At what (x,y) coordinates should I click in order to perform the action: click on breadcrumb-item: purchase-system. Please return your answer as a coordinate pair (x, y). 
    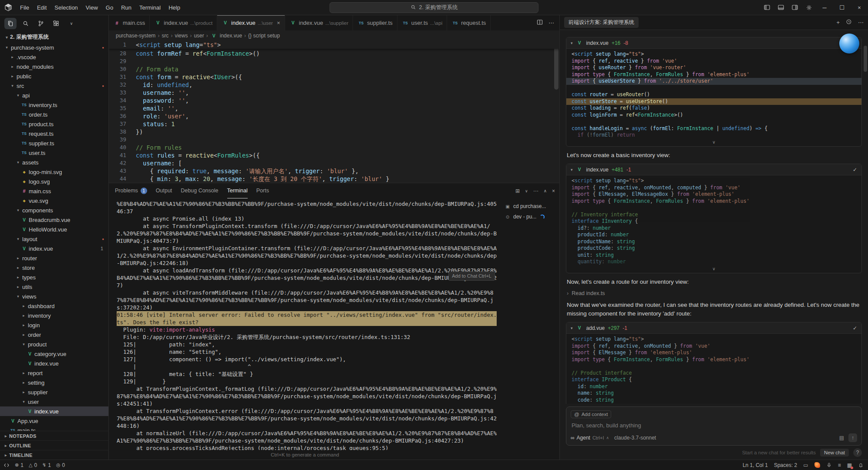
    Looking at the image, I should click on (136, 36).